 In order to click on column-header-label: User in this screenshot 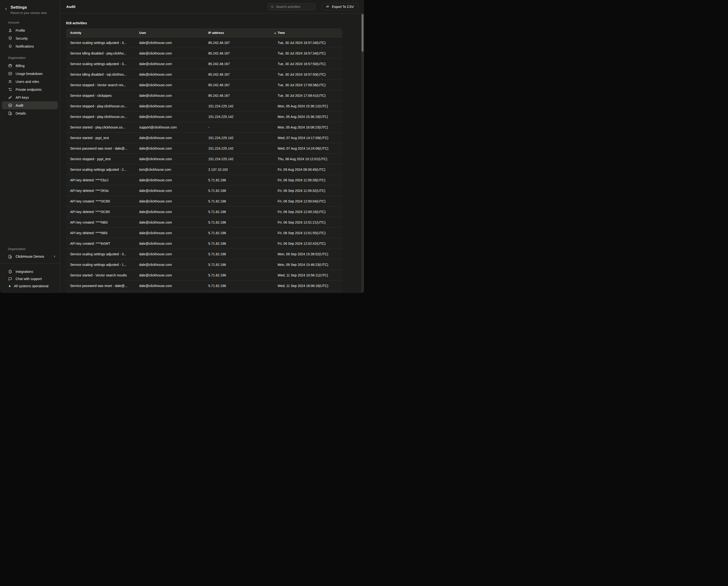, I will do `click(142, 33)`.